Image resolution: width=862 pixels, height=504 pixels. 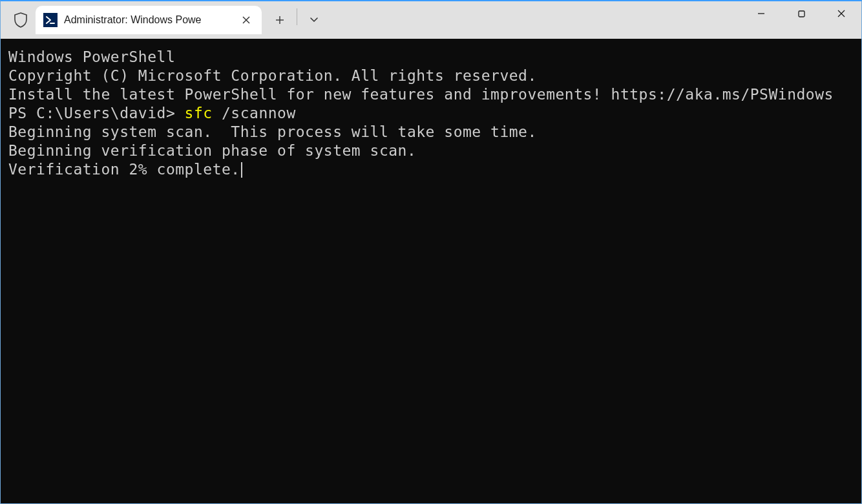 What do you see at coordinates (242, 170) in the screenshot?
I see `cursor` at bounding box center [242, 170].